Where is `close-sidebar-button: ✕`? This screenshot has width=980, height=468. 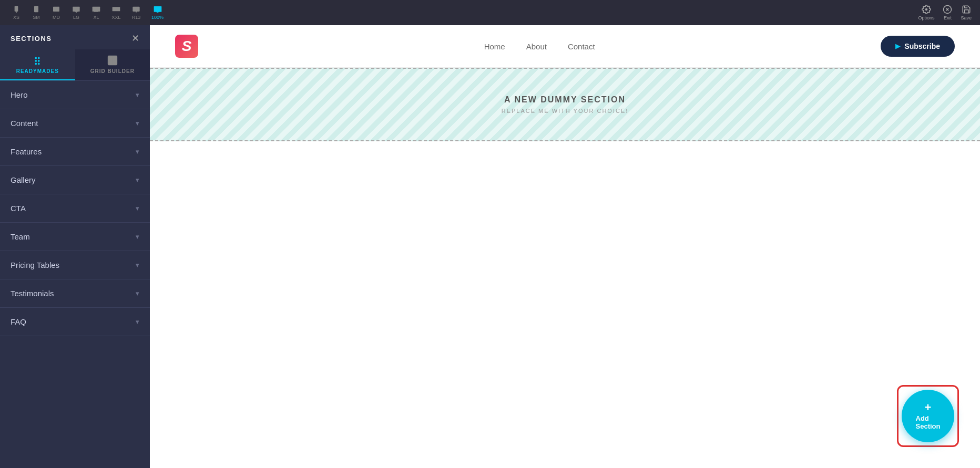
close-sidebar-button: ✕ is located at coordinates (136, 38).